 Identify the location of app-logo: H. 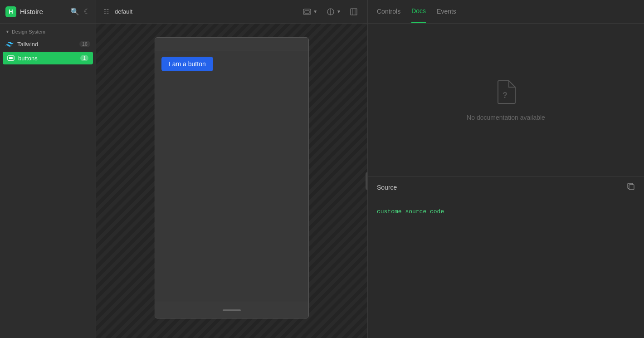
(11, 12).